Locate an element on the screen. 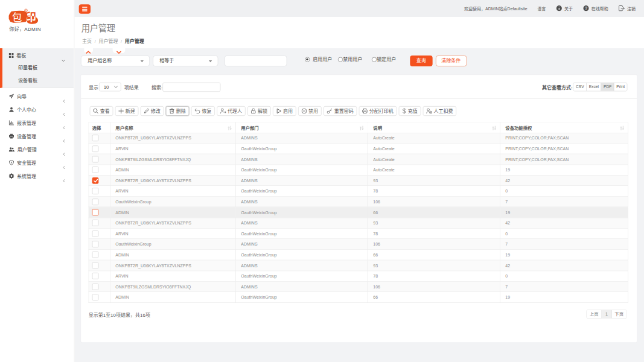 The width and height of the screenshot is (644, 362). svg-text: R is located at coordinates (27, 11).